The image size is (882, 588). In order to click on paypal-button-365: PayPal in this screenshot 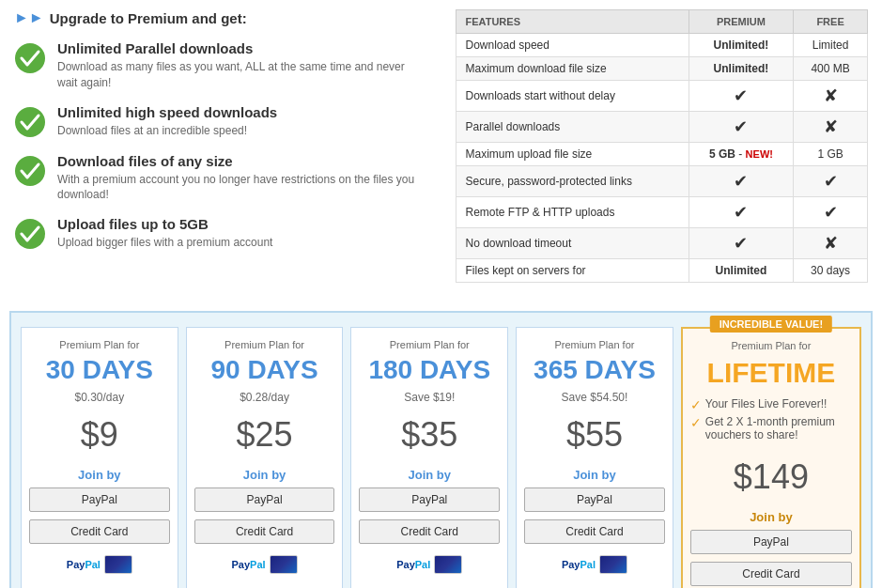, I will do `click(595, 500)`.